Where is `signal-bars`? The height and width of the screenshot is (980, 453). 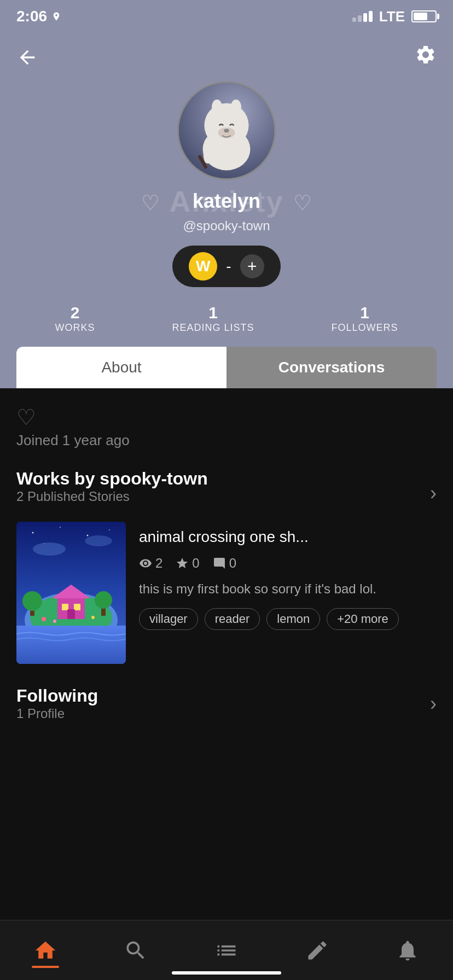
signal-bars is located at coordinates (362, 16).